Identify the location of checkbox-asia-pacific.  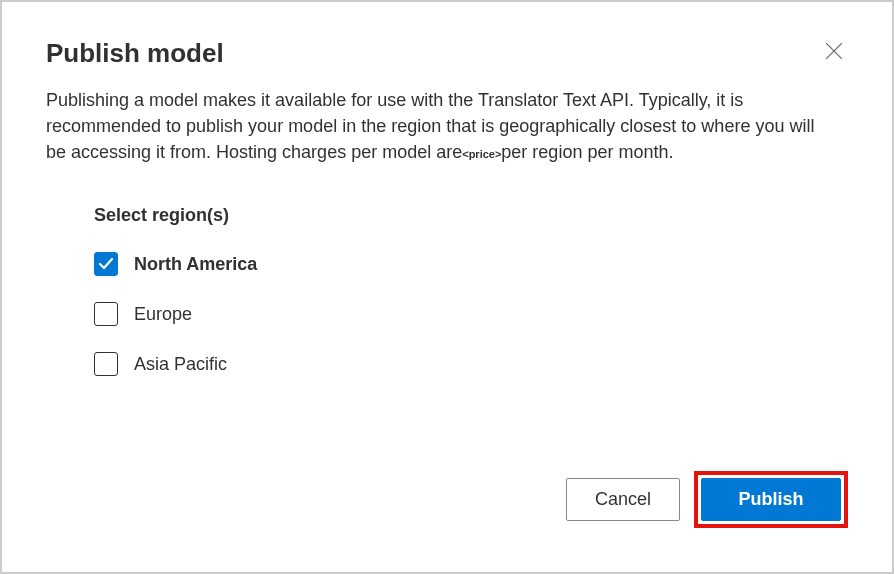
(106, 364).